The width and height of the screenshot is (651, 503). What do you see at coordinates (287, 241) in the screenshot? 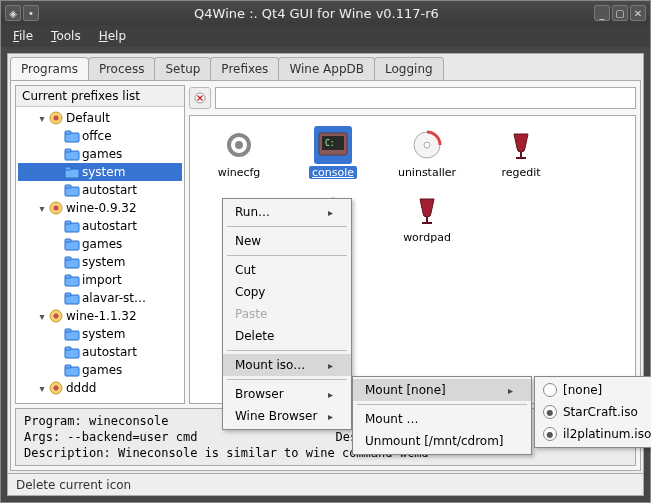
I see `ctx-new: New` at bounding box center [287, 241].